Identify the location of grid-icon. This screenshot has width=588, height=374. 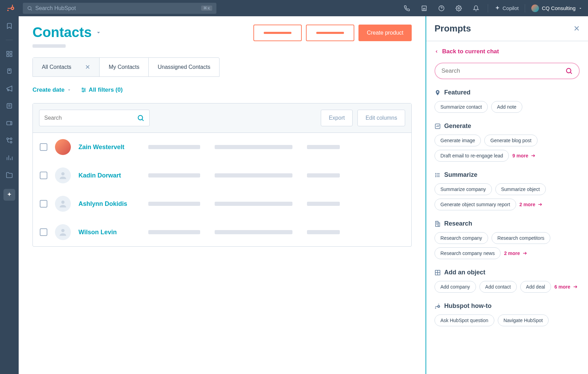
(9, 54).